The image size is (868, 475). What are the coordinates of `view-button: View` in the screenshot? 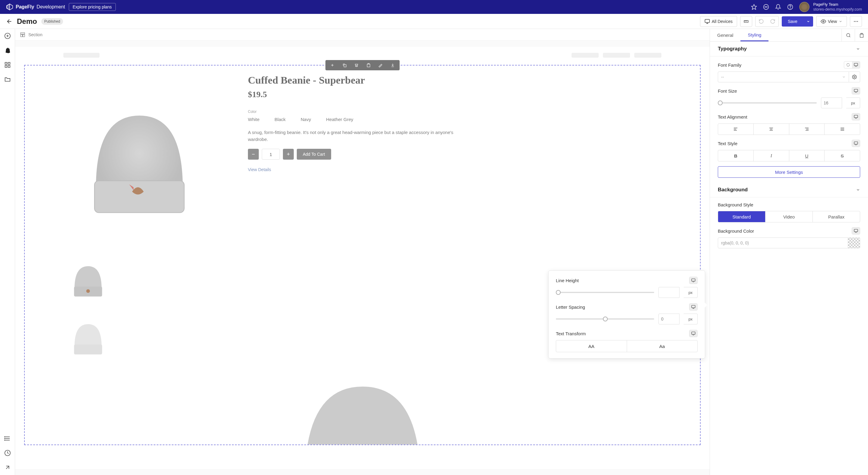 It's located at (832, 22).